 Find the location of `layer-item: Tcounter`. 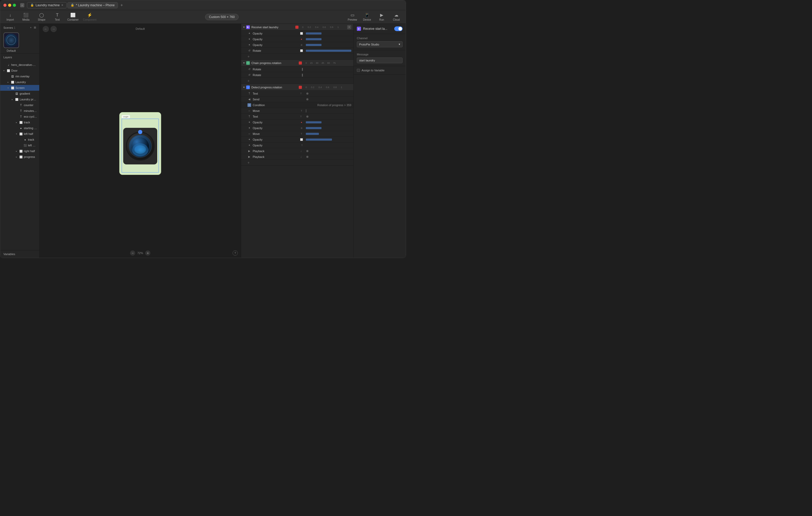

layer-item: Tcounter is located at coordinates (20, 105).